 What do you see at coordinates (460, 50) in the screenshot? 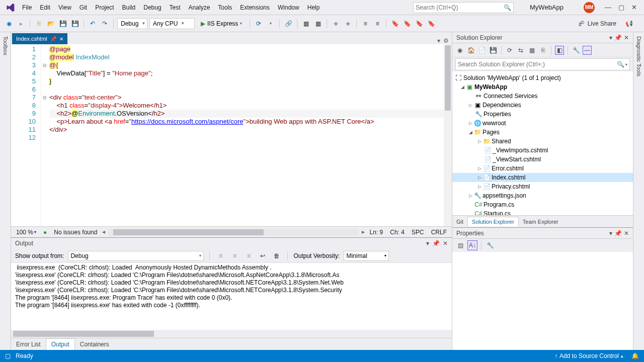
I see `se-back-icon: ◉` at bounding box center [460, 50].